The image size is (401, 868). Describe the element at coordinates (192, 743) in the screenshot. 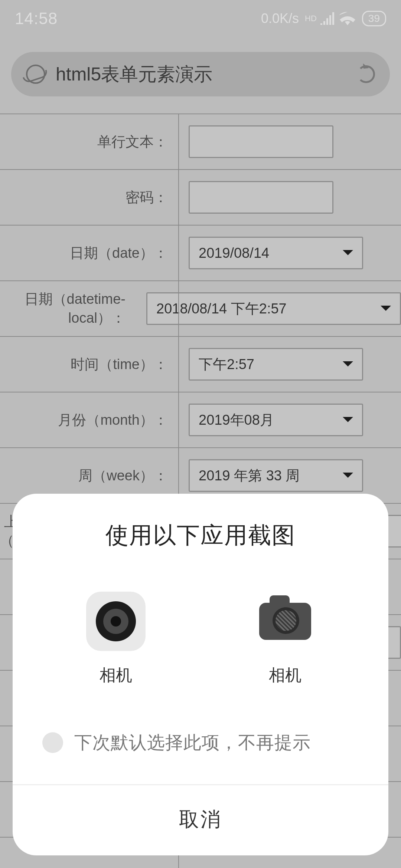

I see `remember-text: 下次默认选择此项，不再提示` at that location.